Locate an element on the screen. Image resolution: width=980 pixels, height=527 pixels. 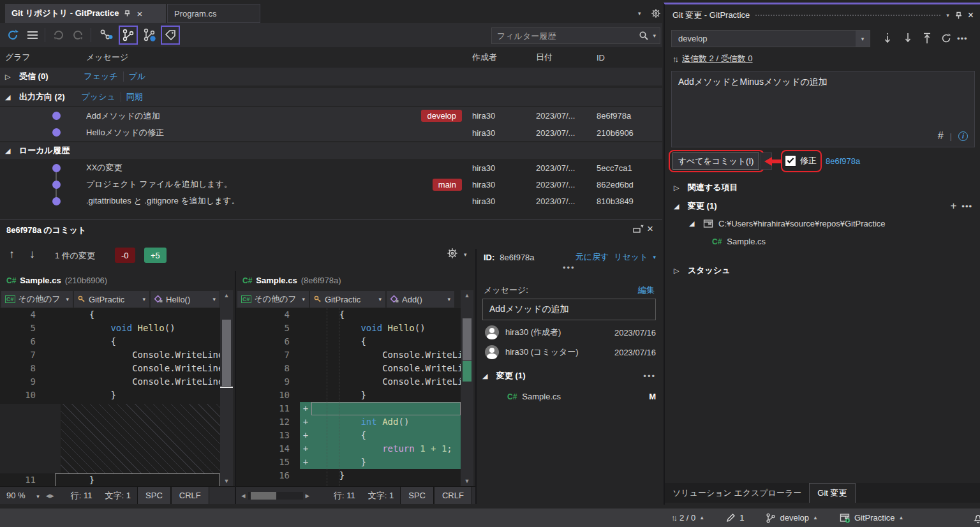
reset-chevron-icon: ▾ is located at coordinates (655, 257).